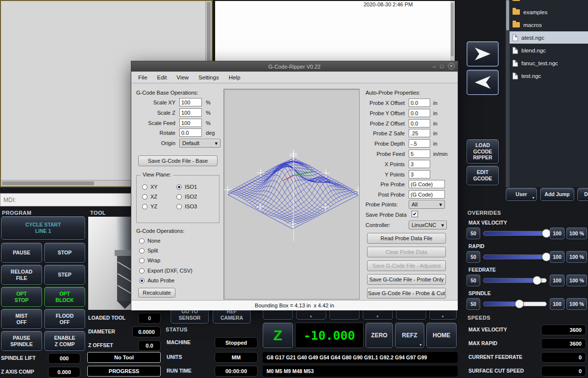 The width and height of the screenshot is (588, 378). What do you see at coordinates (379, 335) in the screenshot?
I see `zero-button: ZERO` at bounding box center [379, 335].